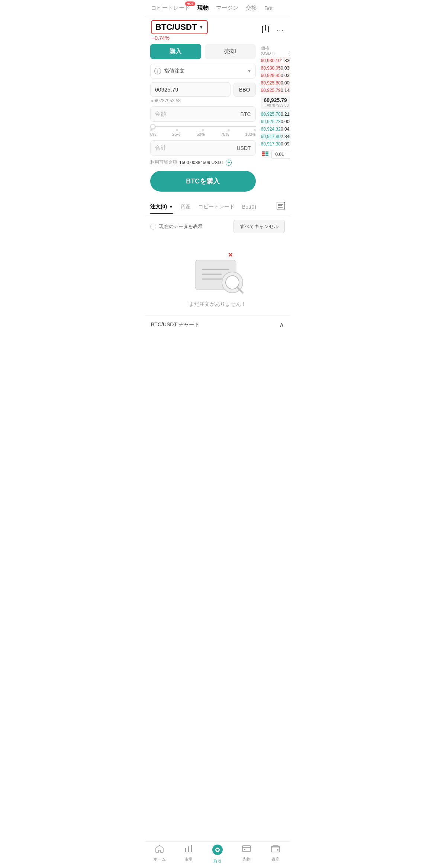 The height and width of the screenshot is (868, 435). I want to click on buy-tab: 購入, so click(175, 51).